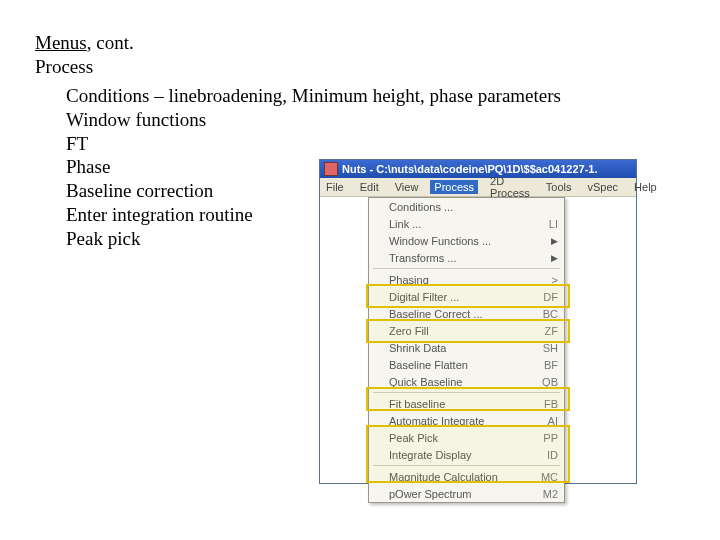 The height and width of the screenshot is (540, 720). I want to click on menu-item-shortcut: M2, so click(546, 494).